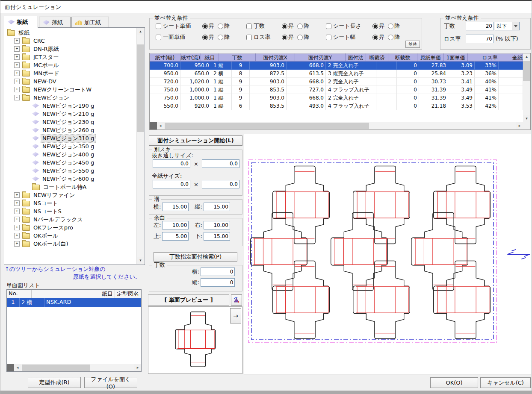  I want to click on tree-item: NEWビジョン600 g, so click(71, 179).